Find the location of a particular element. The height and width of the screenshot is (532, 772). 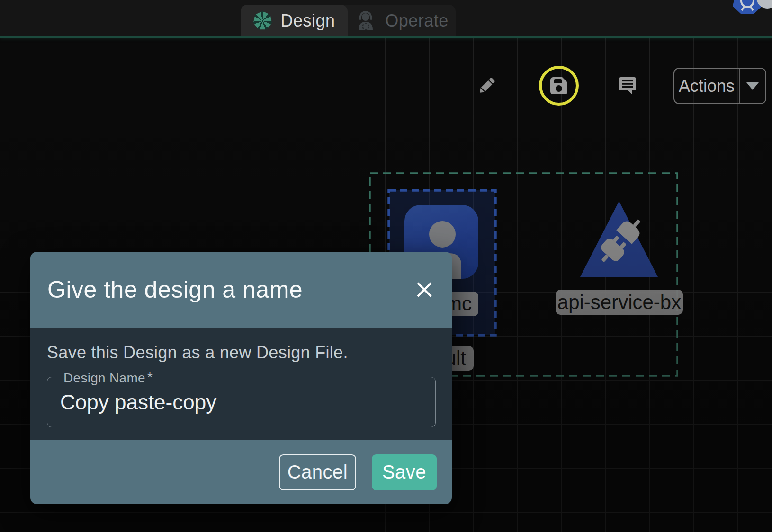

top-navbar: Design Operate is located at coordinates (386, 19).